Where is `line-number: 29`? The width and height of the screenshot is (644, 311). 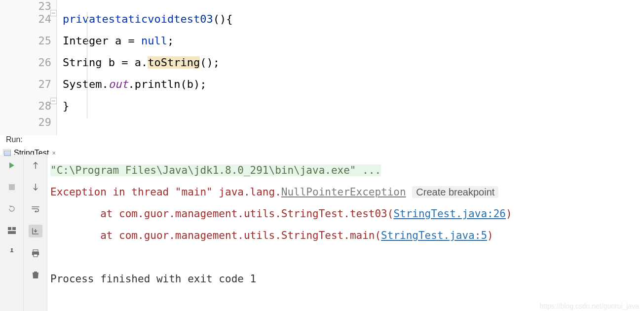
line-number: 29 is located at coordinates (28, 122).